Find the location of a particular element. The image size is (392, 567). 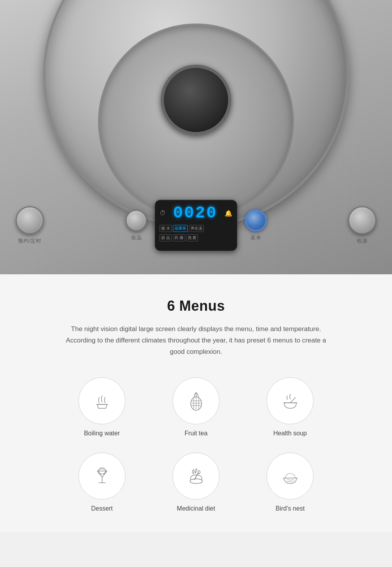

boiling-water-icon is located at coordinates (102, 400).